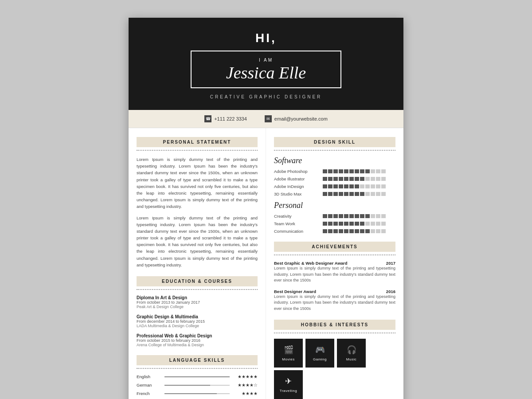 The height and width of the screenshot is (399, 532). I want to click on edu-item-date: From october 2015 to february 2016, so click(197, 340).